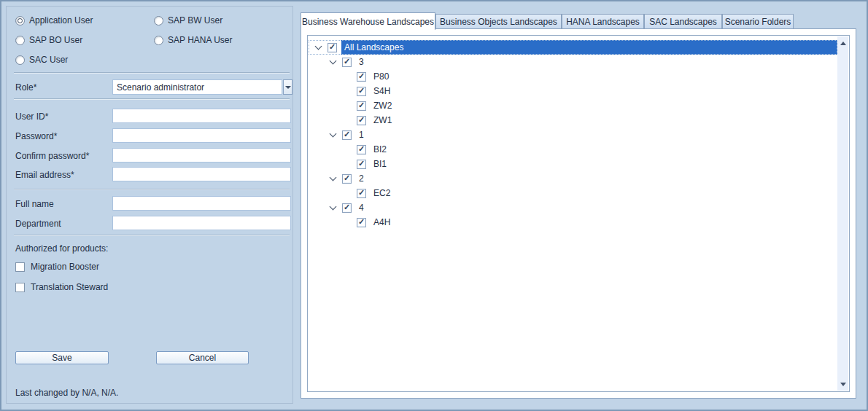 The width and height of the screenshot is (868, 411). What do you see at coordinates (573, 106) in the screenshot?
I see `tree-node: ZW2` at bounding box center [573, 106].